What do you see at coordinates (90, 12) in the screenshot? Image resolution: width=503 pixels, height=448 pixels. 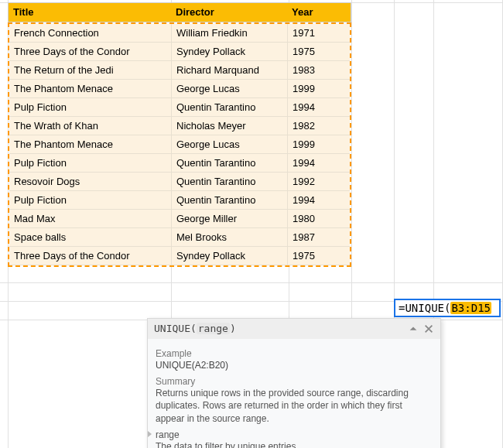 I see `header-title: Title` at bounding box center [90, 12].